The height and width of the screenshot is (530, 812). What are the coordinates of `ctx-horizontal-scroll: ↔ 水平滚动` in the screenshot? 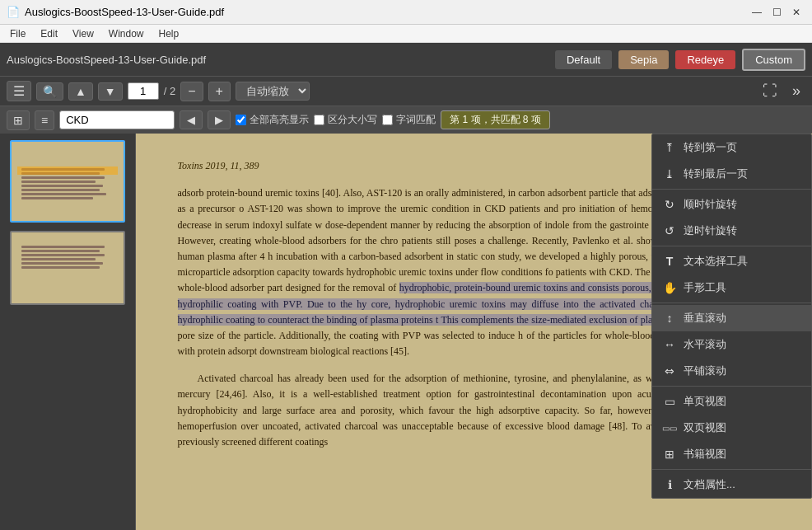 It's located at (731, 345).